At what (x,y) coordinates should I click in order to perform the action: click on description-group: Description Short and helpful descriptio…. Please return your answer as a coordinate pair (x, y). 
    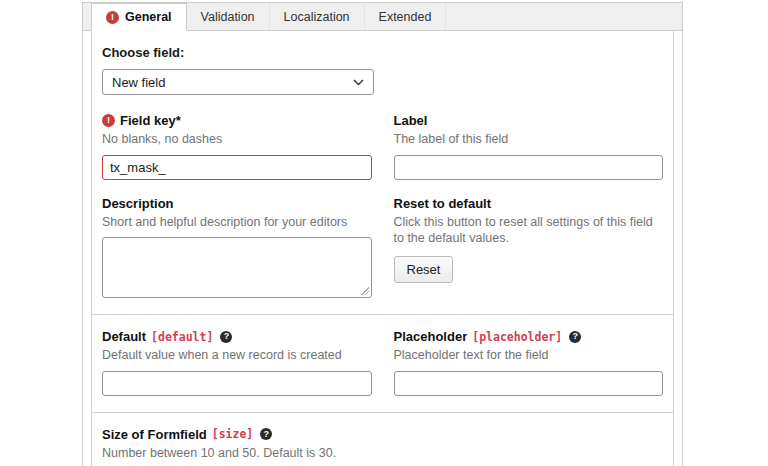
    Looking at the image, I should click on (237, 248).